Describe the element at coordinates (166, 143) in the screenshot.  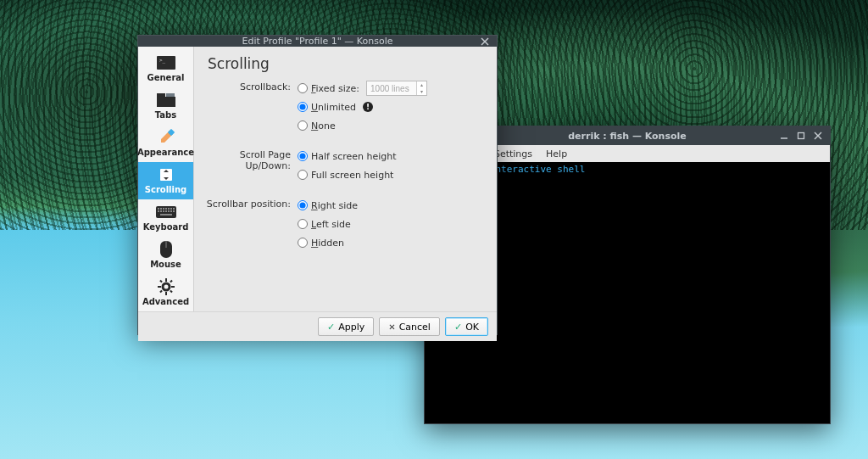
I see `sidebar-item-appearance: Appearance` at that location.